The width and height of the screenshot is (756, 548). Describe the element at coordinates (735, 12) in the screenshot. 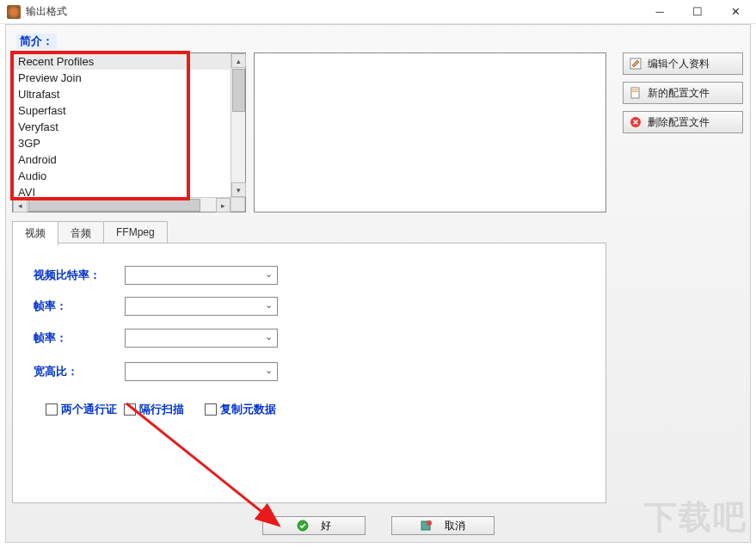

I see `close-button: ✕` at that location.